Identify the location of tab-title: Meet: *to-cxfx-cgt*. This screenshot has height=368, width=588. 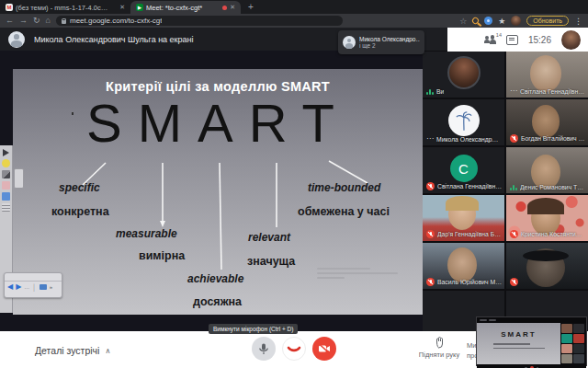
(183, 7).